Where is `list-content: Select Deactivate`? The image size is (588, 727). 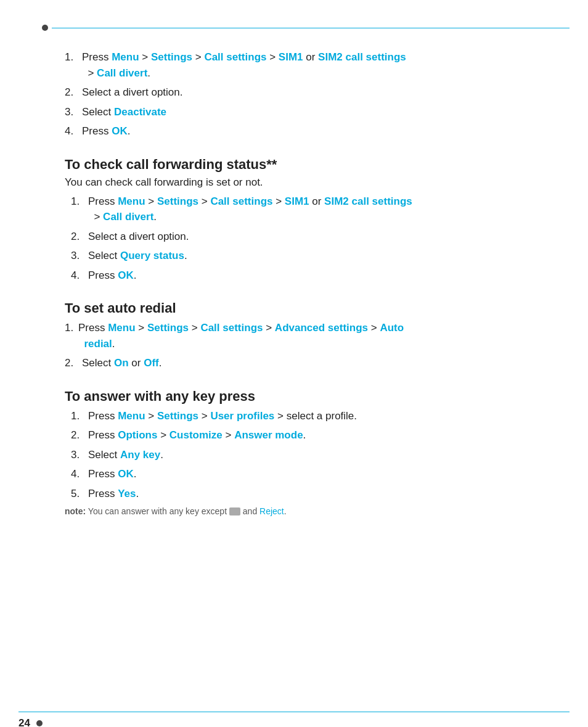
list-content: Select Deactivate is located at coordinates (311, 112).